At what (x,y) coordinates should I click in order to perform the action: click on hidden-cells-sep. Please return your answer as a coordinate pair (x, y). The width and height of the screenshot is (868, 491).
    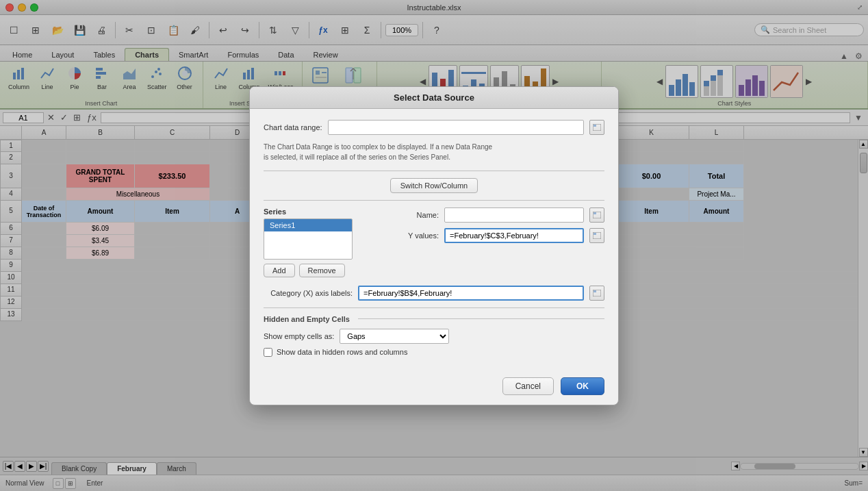
    Looking at the image, I should click on (481, 319).